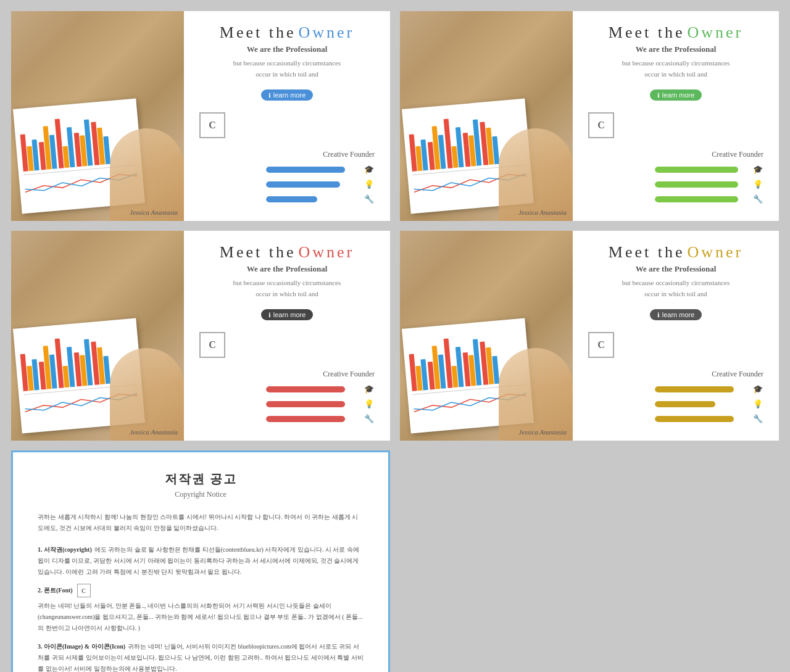 This screenshot has height=672, width=790. What do you see at coordinates (81, 647) in the screenshot?
I see `section-num-3: 3. 아이콘(Image) & 아이콘(Icon)` at bounding box center [81, 647].